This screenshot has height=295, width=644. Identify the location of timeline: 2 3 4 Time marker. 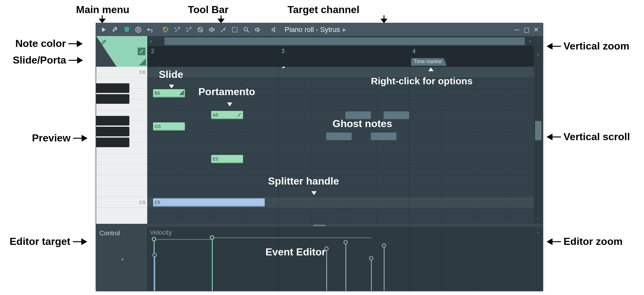
(341, 57).